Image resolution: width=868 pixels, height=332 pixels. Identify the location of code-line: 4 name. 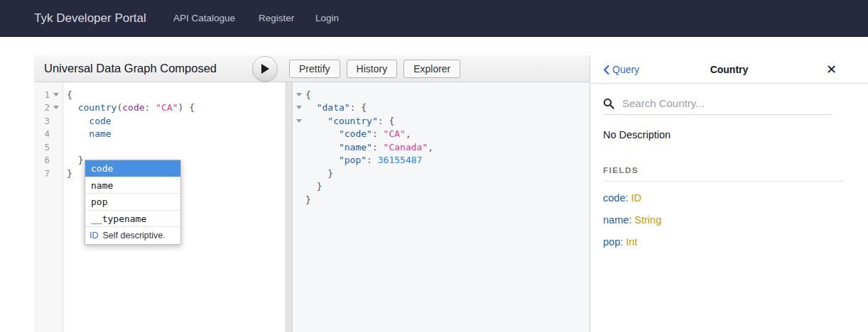
(160, 135).